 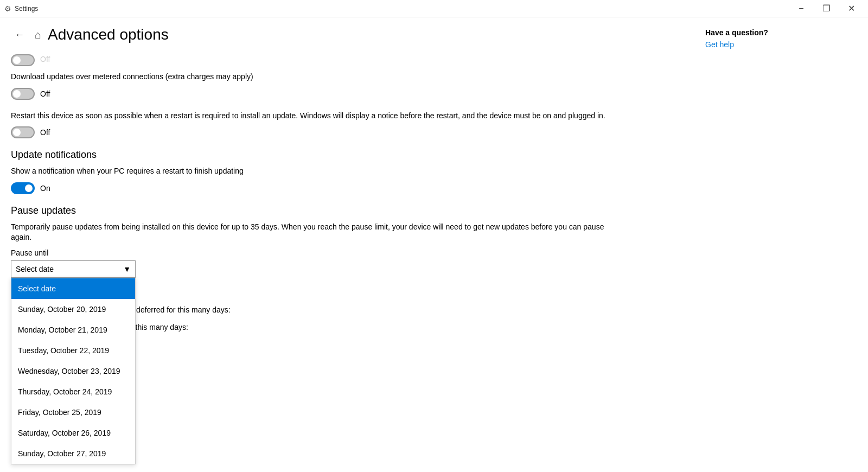 What do you see at coordinates (73, 433) in the screenshot?
I see `dropdown-option-7: Saturday, October 26, 2019` at bounding box center [73, 433].